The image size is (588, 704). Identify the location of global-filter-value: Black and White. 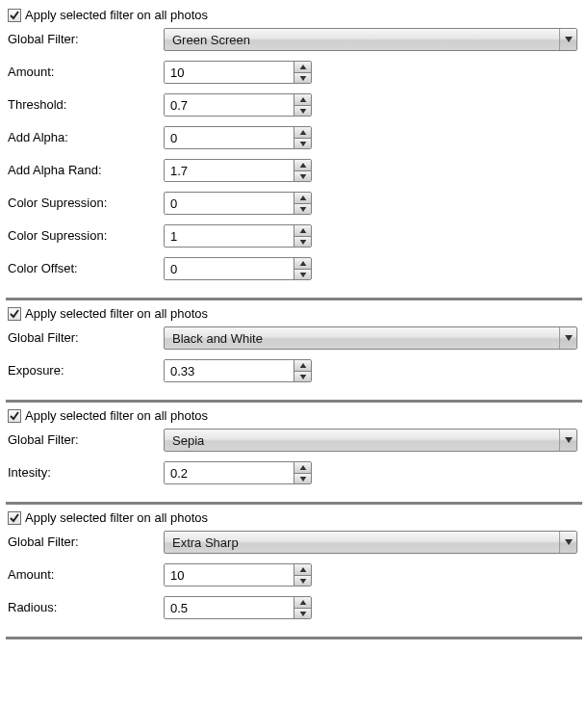
(362, 338).